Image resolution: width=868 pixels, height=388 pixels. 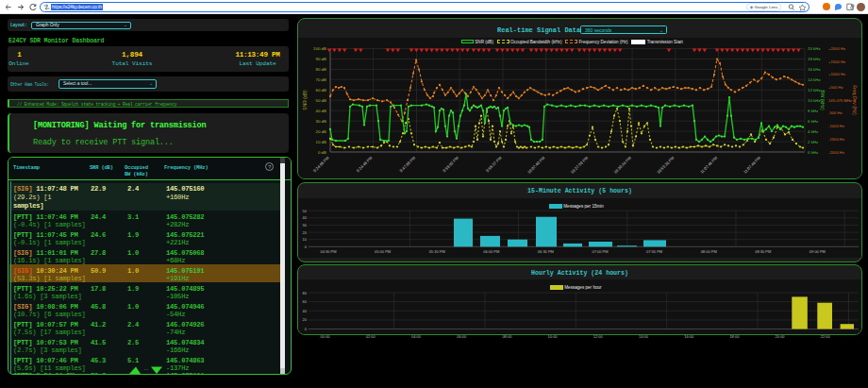 I want to click on svg-text: 30 dB, so click(x=322, y=121).